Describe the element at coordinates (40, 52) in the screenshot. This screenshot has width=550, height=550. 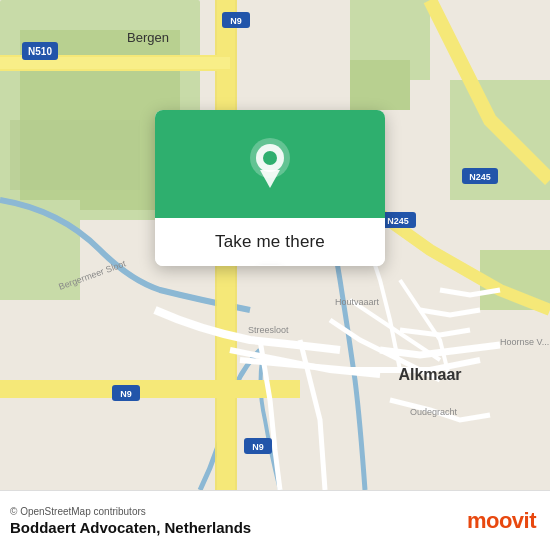
I see `svg-text: N510` at that location.